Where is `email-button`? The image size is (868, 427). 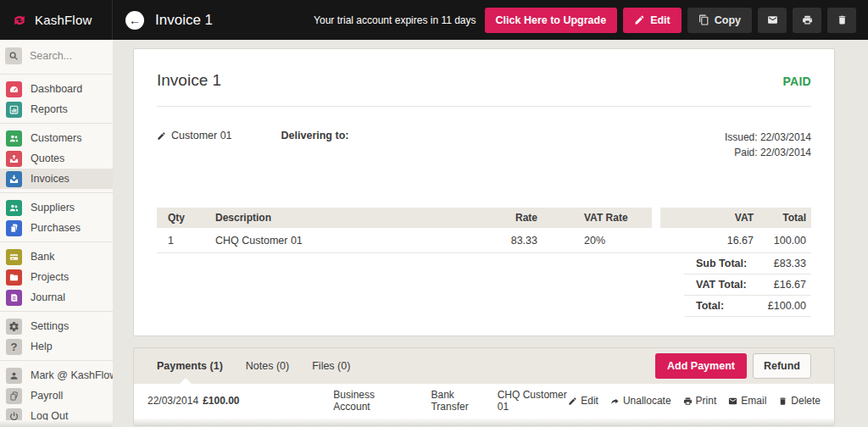
email-button is located at coordinates (772, 20).